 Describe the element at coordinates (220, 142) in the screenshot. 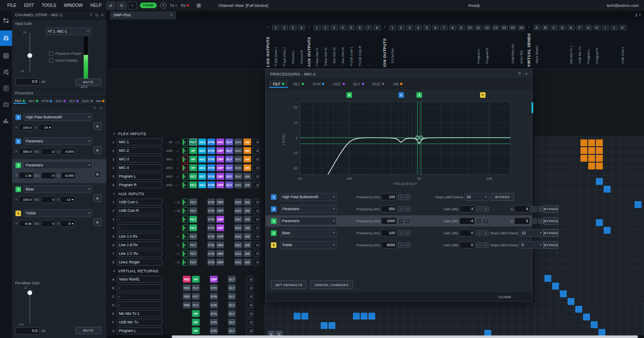

I see `processor-chip-agc: AGC` at that location.